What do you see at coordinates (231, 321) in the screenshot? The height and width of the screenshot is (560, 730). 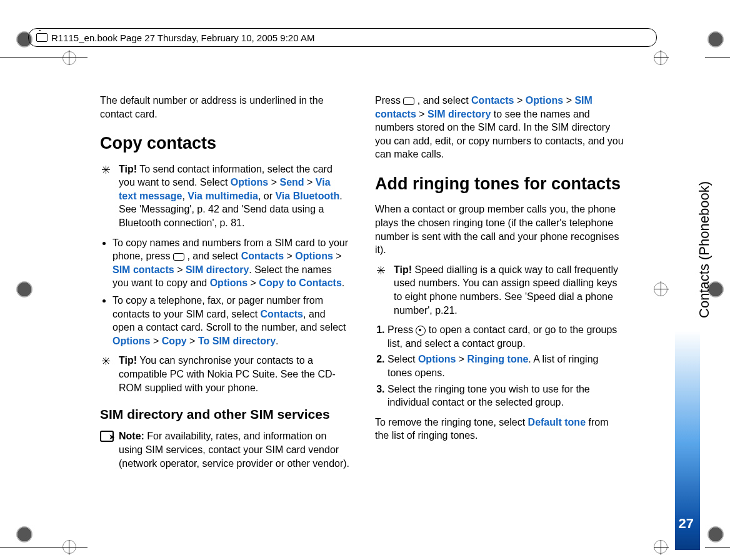 I see `bullet-copy-to-sim: To copy a telephone, fax, or pager numbe…` at bounding box center [231, 321].